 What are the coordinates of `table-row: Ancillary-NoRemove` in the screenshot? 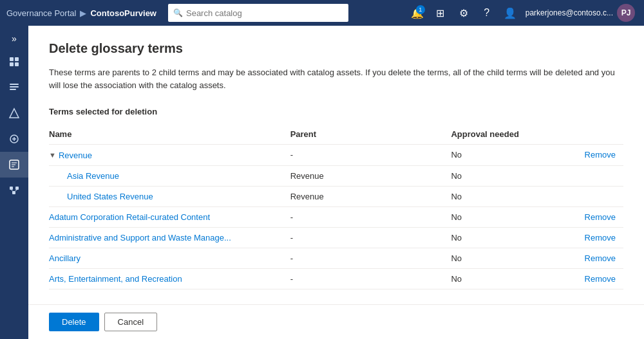 It's located at (336, 258).